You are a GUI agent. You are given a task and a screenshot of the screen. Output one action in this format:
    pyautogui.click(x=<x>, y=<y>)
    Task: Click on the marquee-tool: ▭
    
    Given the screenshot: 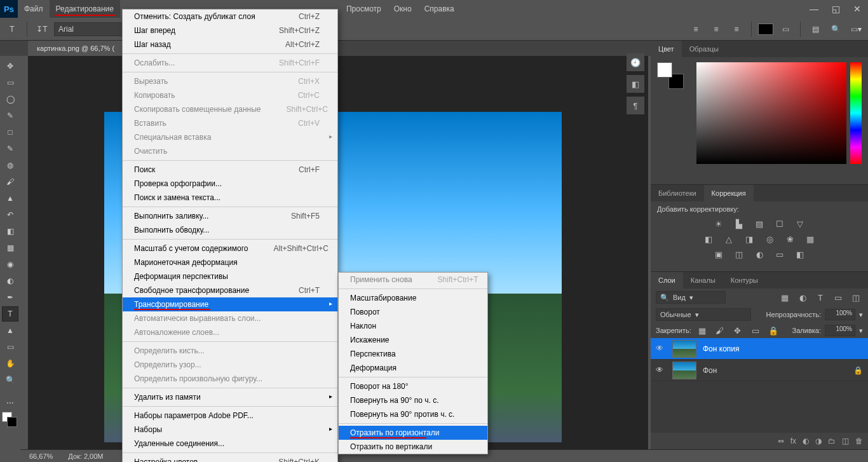 What is the action you would take?
    pyautogui.click(x=10, y=83)
    